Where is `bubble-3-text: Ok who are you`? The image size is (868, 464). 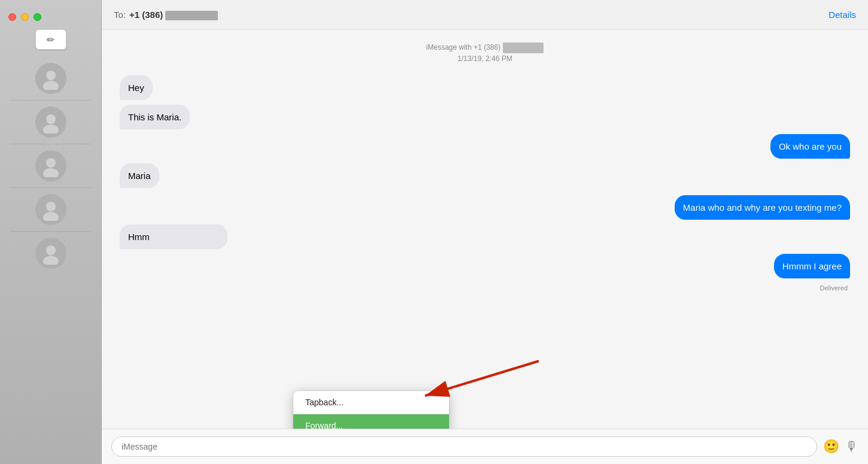 bubble-3-text: Ok who are you is located at coordinates (811, 146).